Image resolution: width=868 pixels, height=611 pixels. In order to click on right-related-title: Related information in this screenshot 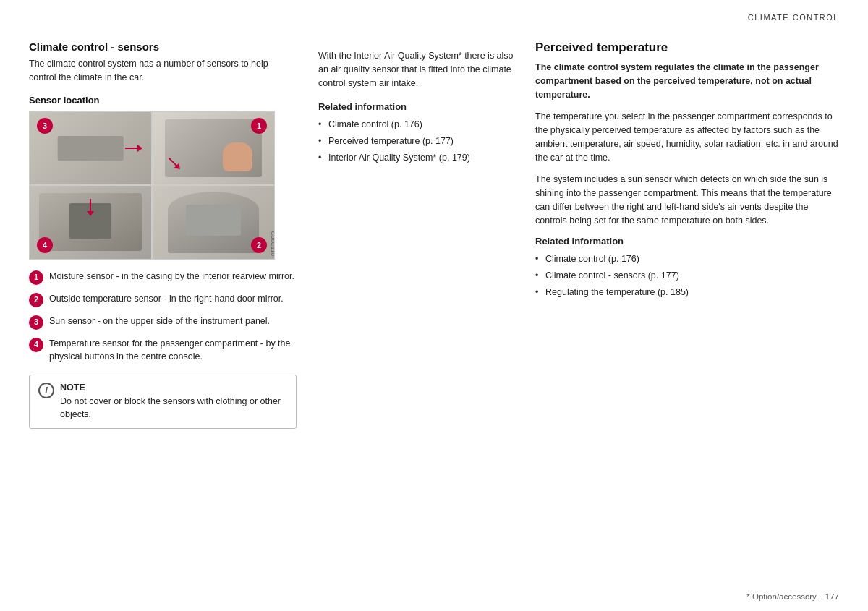, I will do `click(687, 242)`.